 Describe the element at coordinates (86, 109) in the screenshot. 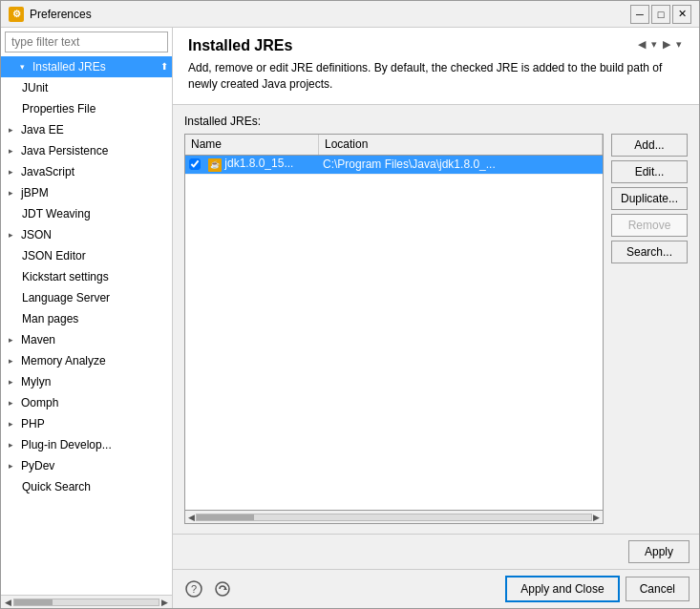

I see `sidebar-item-properties-file: Properties File` at that location.